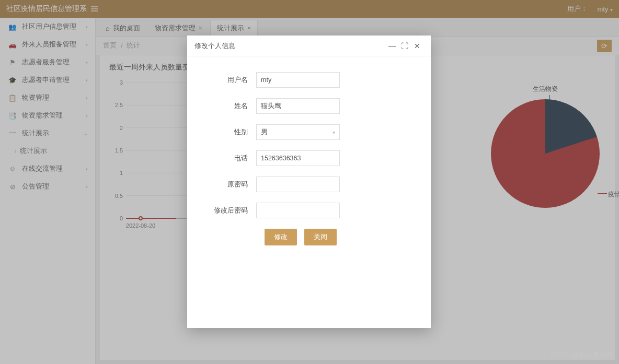 The width and height of the screenshot is (619, 364). I want to click on gender-select: 男 ▾, so click(298, 132).